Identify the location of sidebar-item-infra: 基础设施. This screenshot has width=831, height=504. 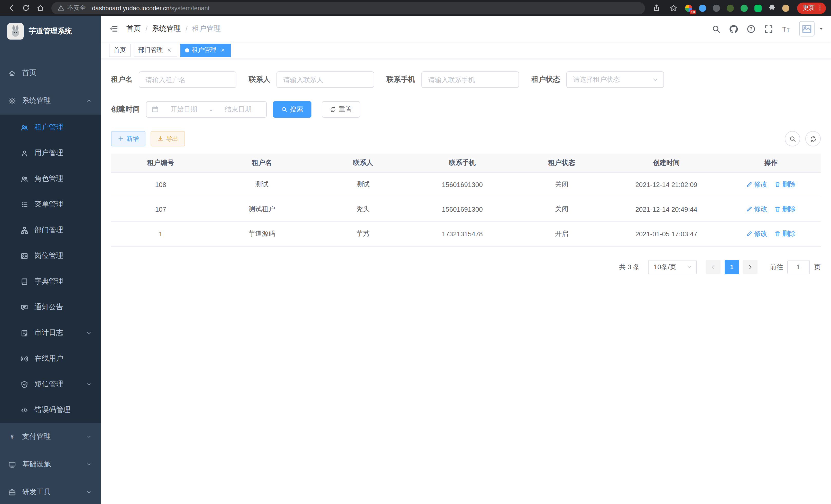
(51, 465).